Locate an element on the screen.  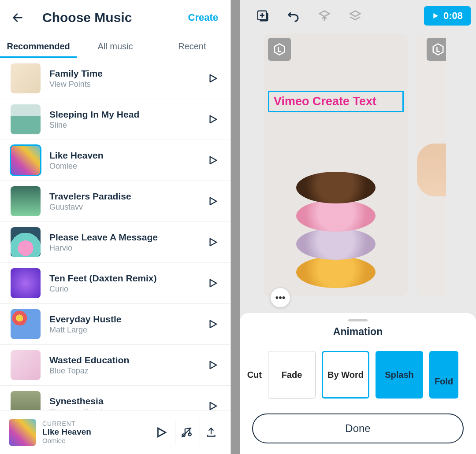
track-row: Sleeping In My Head Siine is located at coordinates (115, 120).